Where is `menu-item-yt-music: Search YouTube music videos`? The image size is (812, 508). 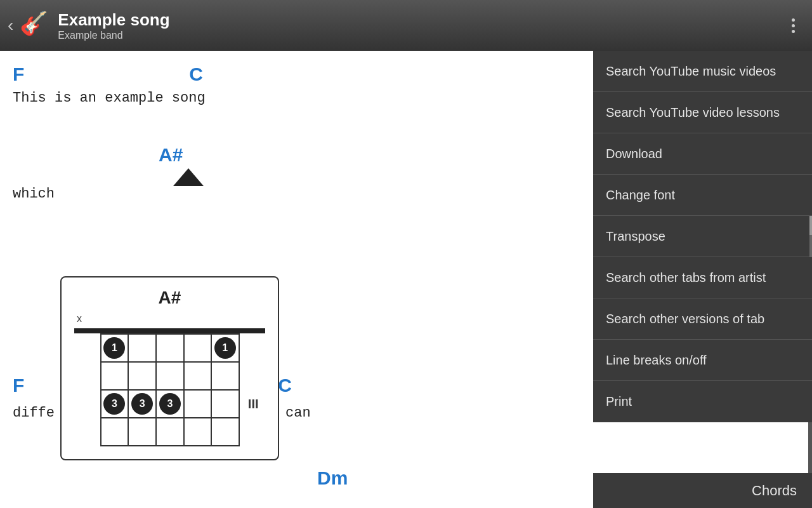 menu-item-yt-music: Search YouTube music videos is located at coordinates (703, 71).